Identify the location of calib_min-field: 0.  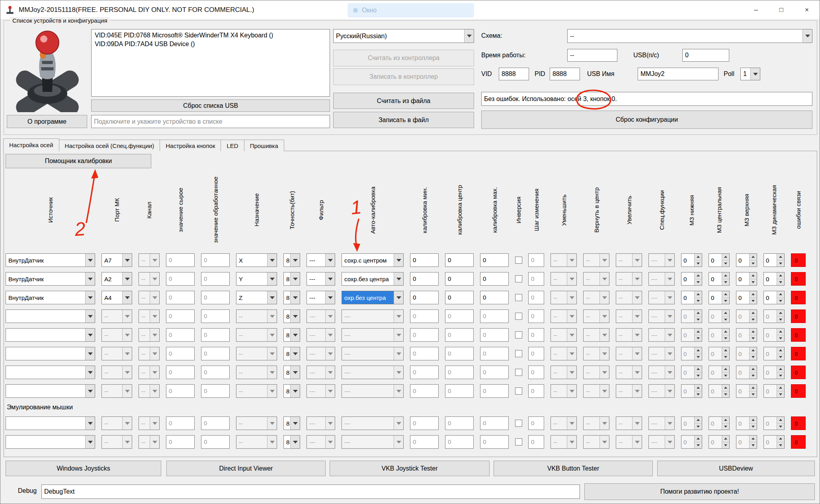
(424, 260).